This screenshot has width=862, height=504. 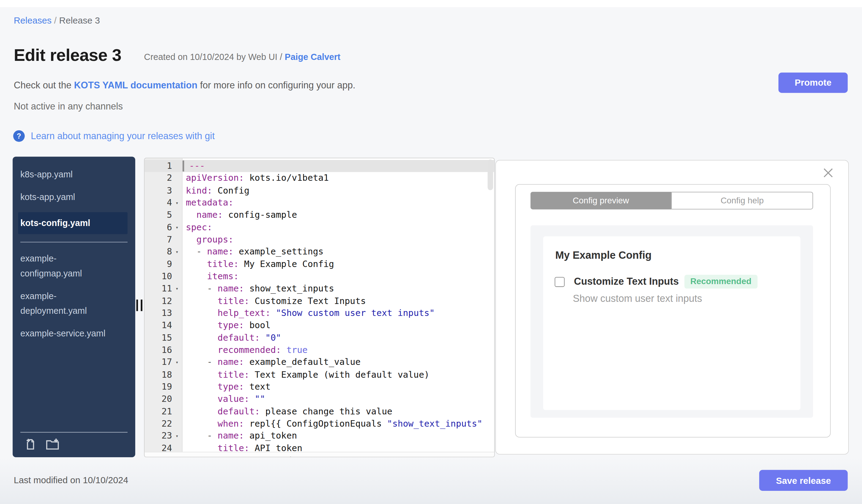 I want to click on code-text: default: please change this value, so click(x=287, y=412).